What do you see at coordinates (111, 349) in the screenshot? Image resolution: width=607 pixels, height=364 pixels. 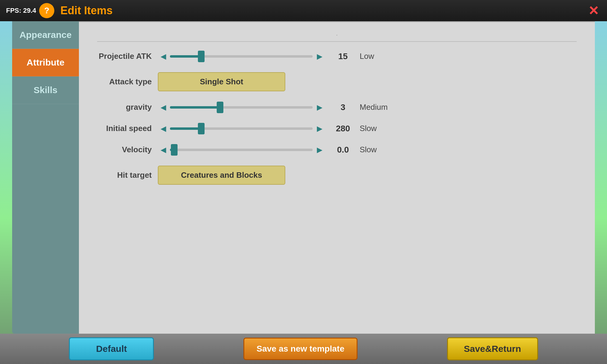 I see `default-button: Default` at bounding box center [111, 349].